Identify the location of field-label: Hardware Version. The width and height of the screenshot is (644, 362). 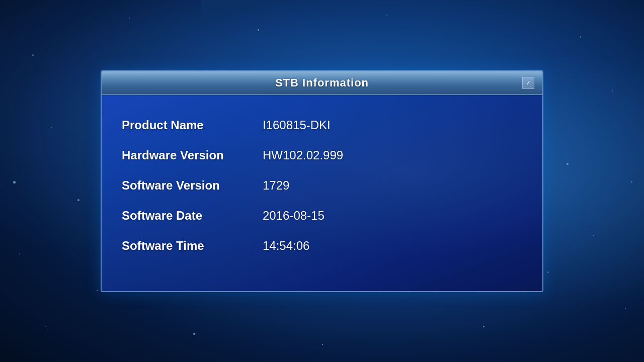
(187, 155).